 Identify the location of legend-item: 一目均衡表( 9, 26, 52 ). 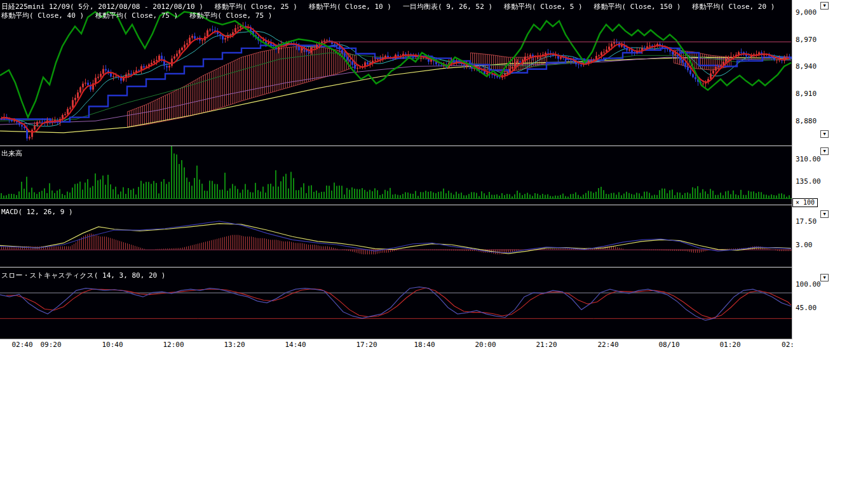
(447, 6).